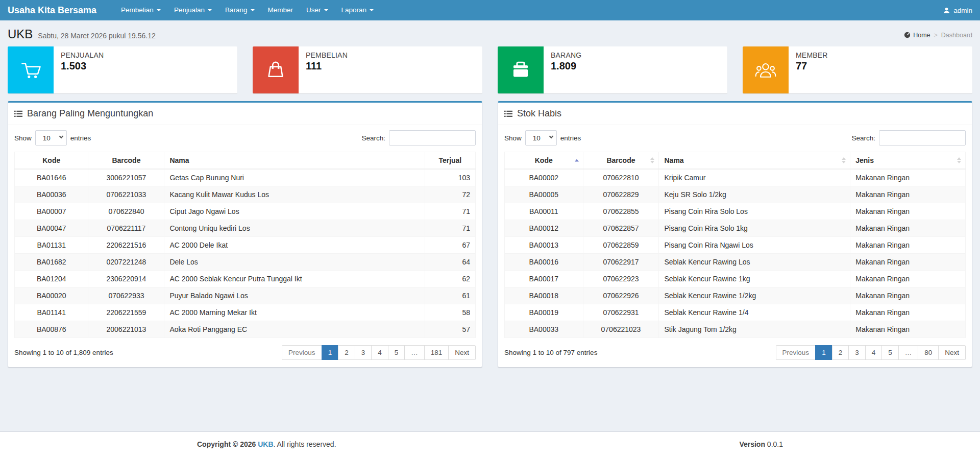  I want to click on brand-link: Usaha Kita Bersama, so click(52, 10).